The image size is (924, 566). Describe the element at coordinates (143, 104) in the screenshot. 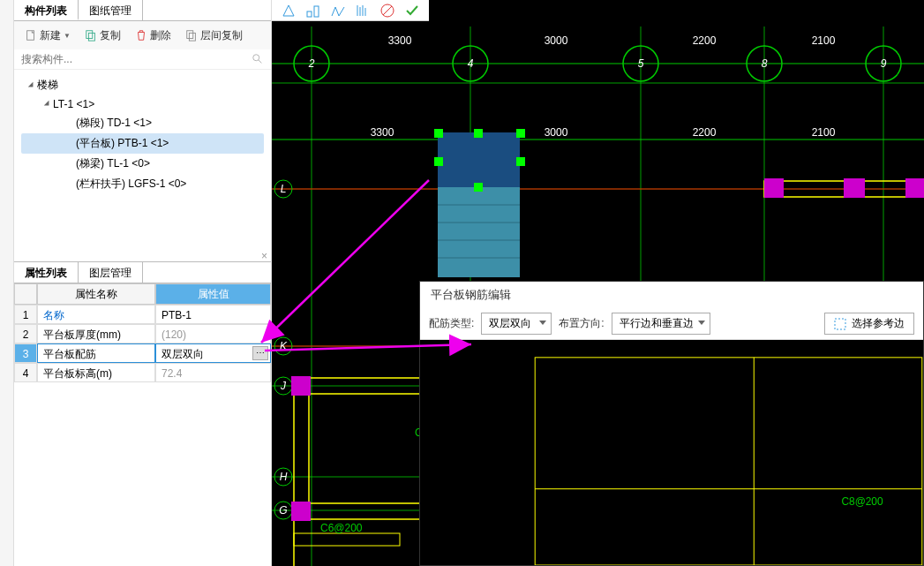

I see `tree-lt1: LT-1 <1>` at that location.